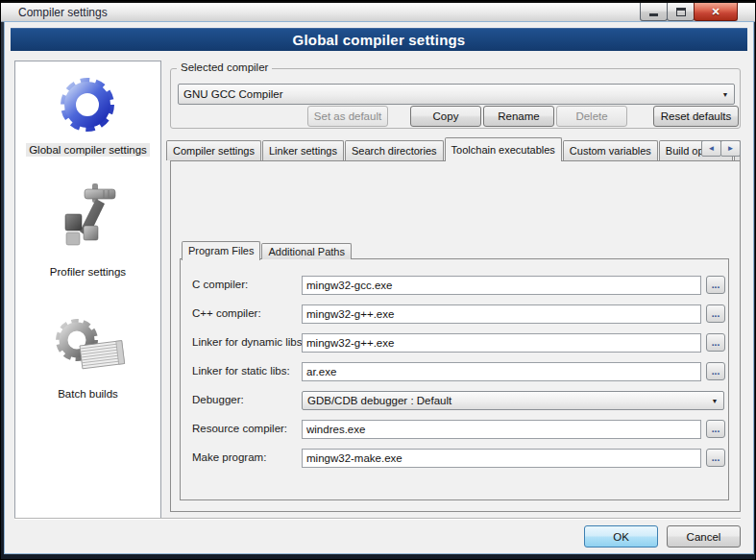  I want to click on tab-custom-variables: Custom variables, so click(611, 150).